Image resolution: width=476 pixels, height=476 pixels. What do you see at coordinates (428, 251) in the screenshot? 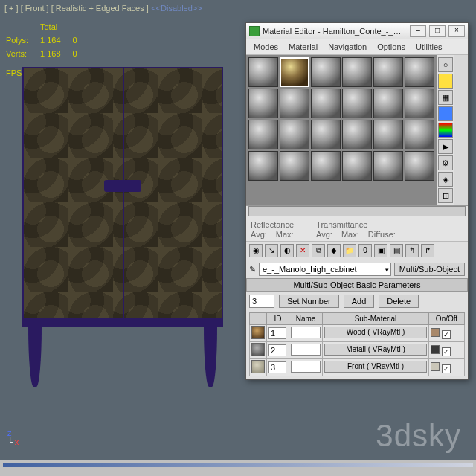
I see `go-forward-icon: ↱` at bounding box center [428, 251].